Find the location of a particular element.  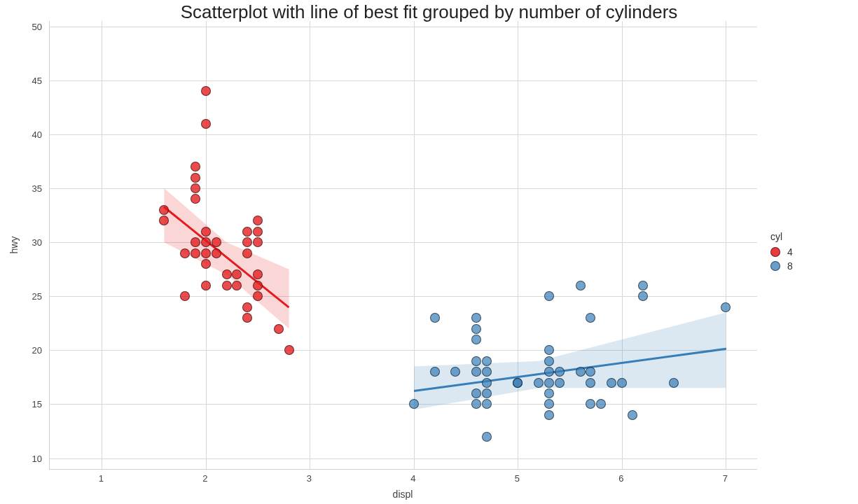

x-tick: 4 is located at coordinates (413, 479).